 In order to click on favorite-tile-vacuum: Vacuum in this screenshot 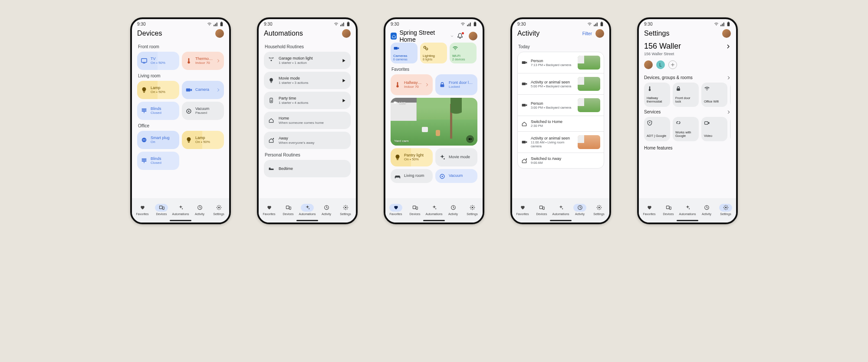, I will do `click(457, 176)`.